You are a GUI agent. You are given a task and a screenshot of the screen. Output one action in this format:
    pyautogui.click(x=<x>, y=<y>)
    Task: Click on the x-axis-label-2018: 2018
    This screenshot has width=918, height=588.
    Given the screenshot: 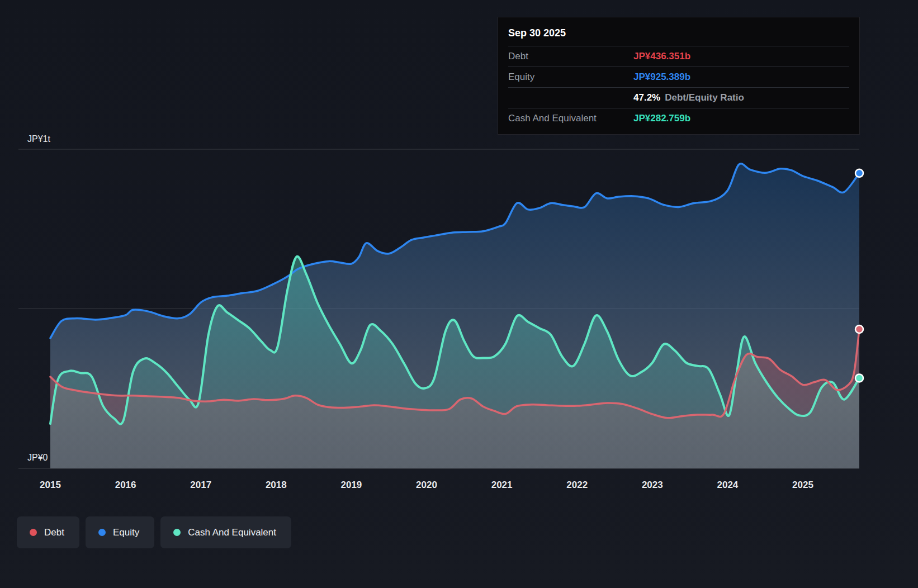 What is the action you would take?
    pyautogui.click(x=276, y=485)
    